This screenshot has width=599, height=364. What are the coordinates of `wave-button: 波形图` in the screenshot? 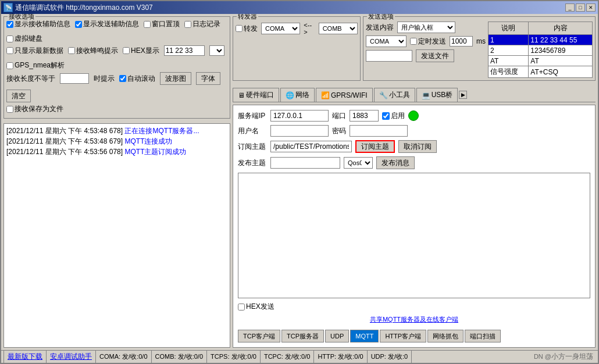 It's located at (176, 78).